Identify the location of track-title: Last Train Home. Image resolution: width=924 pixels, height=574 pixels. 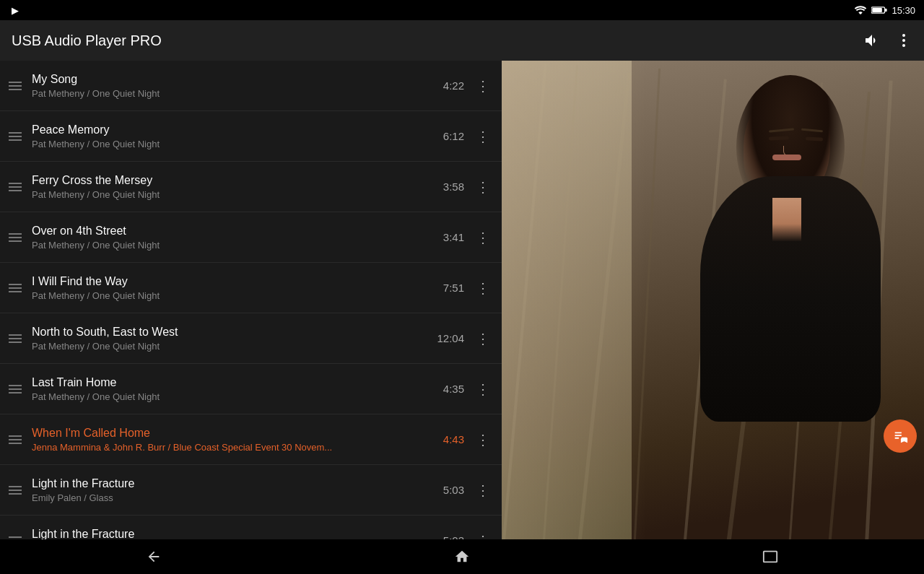
(237, 383).